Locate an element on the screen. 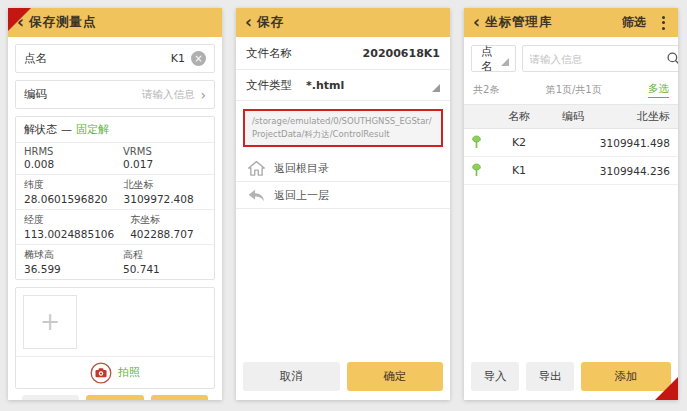 This screenshot has height=411, width=687. page-title: 保存测量点 is located at coordinates (63, 22).